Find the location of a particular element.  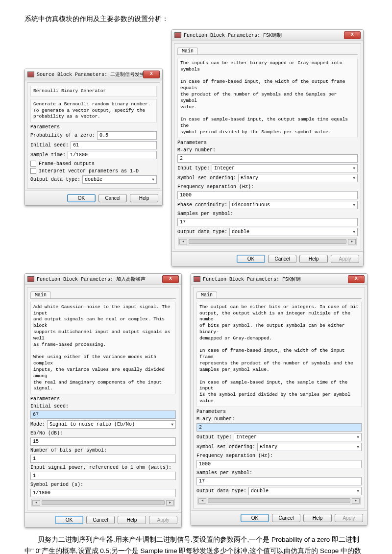

mode-label: Mode: is located at coordinates (38, 424).